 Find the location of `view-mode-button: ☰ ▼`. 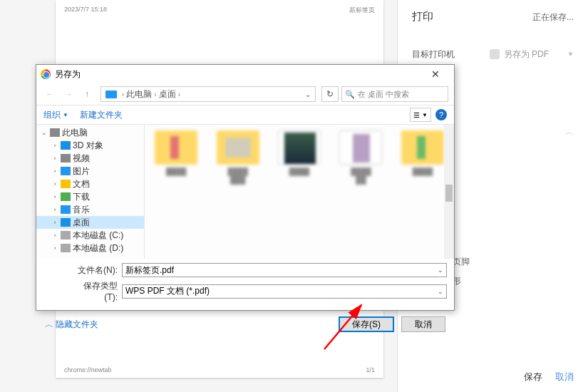

view-mode-button: ☰ ▼ is located at coordinates (421, 115).